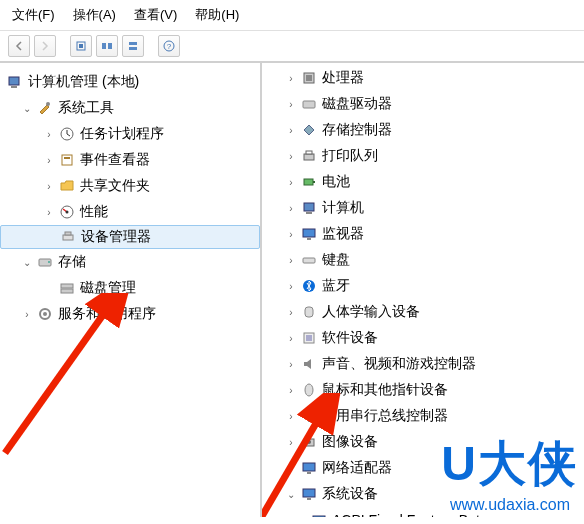  What do you see at coordinates (423, 130) in the screenshot?
I see `device-storage_controllers: ›存储控制器` at bounding box center [423, 130].